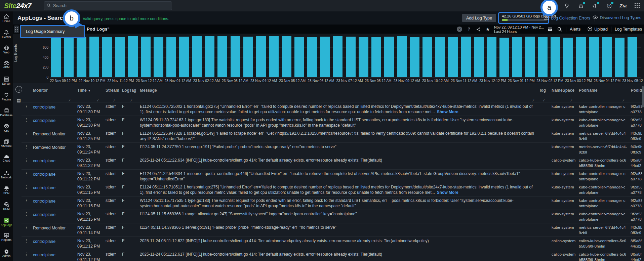 The height and width of the screenshot is (261, 644). What do you see at coordinates (617, 18) in the screenshot?
I see `discovered-log-types-link: Discovered Log Types` at bounding box center [617, 18].